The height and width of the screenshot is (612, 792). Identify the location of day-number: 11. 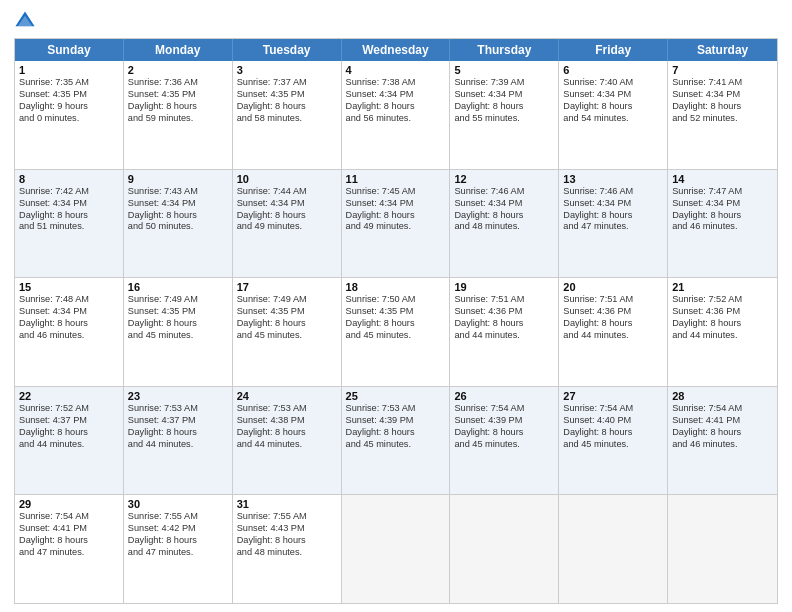
(396, 179).